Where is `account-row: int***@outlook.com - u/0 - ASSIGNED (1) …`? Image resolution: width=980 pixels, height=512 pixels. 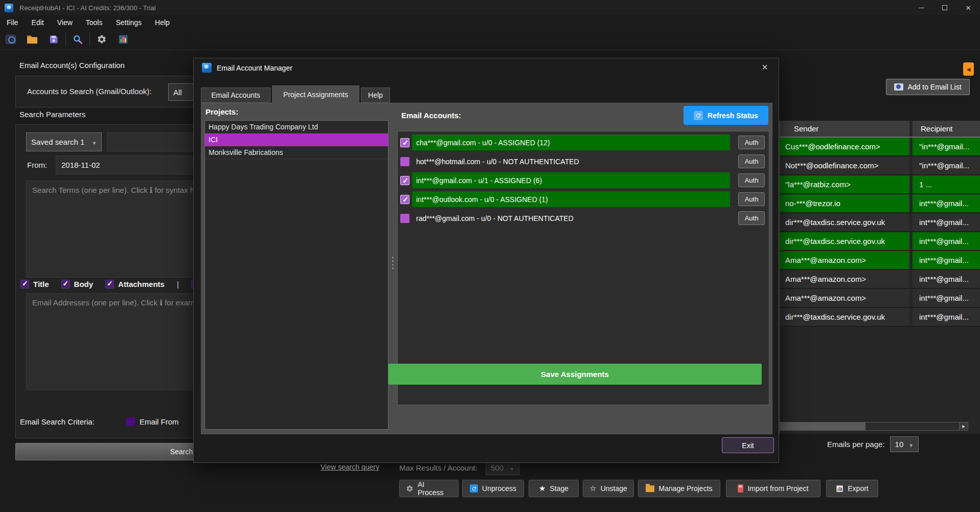
account-row: int***@outlook.com - u/0 - ASSIGNED (1) … is located at coordinates (583, 199).